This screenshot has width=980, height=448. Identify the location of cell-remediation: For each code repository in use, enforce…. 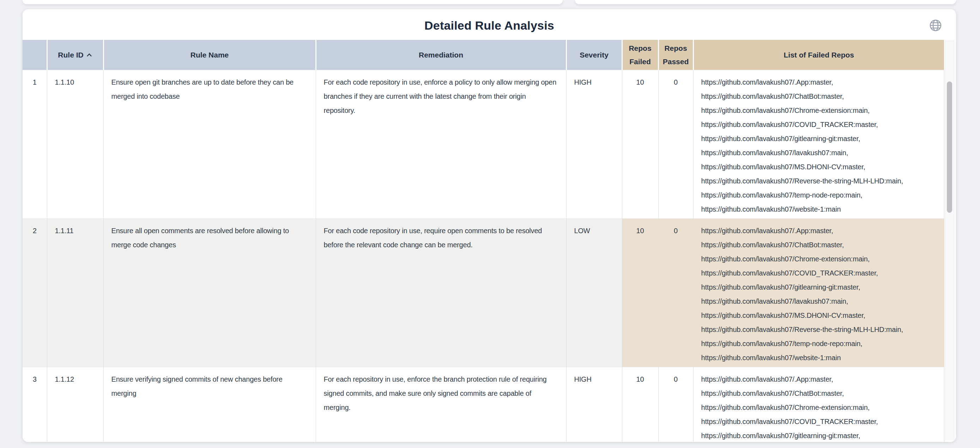
(441, 145).